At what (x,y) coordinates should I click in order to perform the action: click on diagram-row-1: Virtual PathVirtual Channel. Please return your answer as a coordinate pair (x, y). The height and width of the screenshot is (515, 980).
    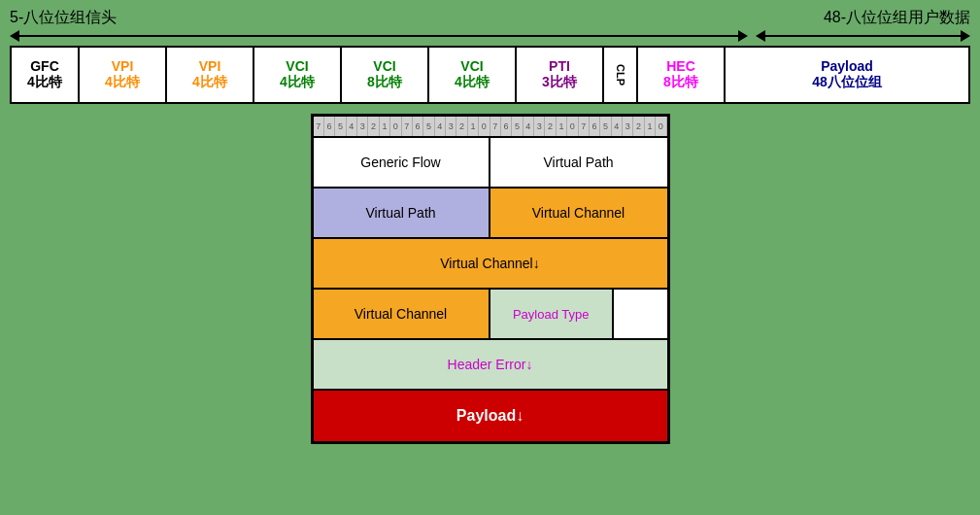
    Looking at the image, I should click on (490, 214).